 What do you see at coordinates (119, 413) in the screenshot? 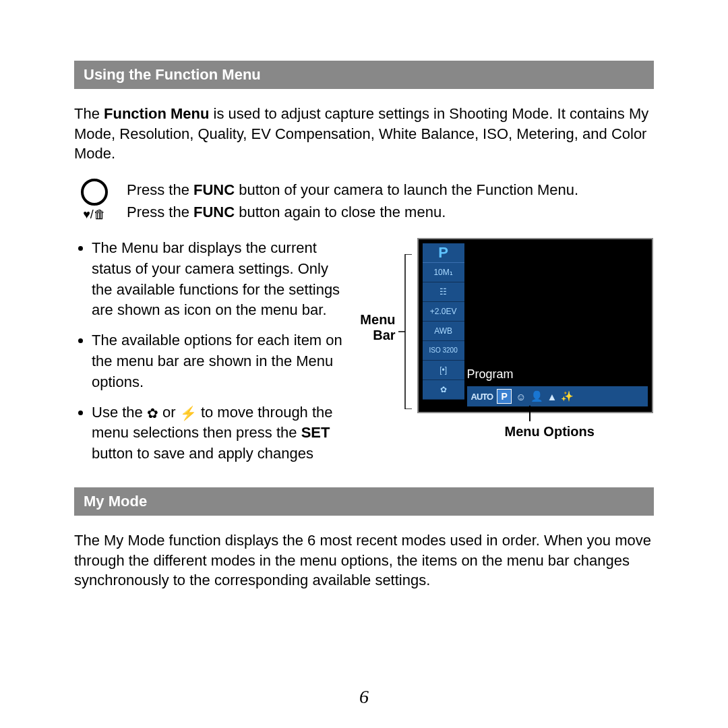
I see `b3-pre: Use the` at bounding box center [119, 413].